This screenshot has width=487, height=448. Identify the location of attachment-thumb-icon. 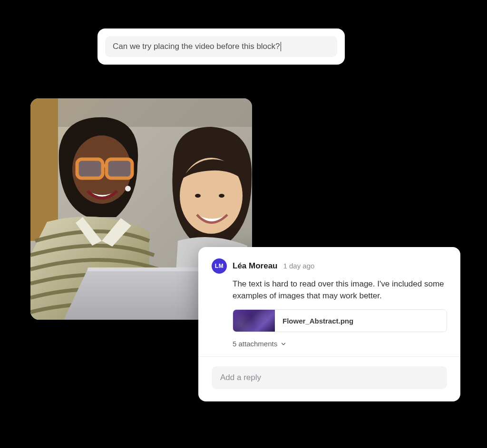
(254, 321).